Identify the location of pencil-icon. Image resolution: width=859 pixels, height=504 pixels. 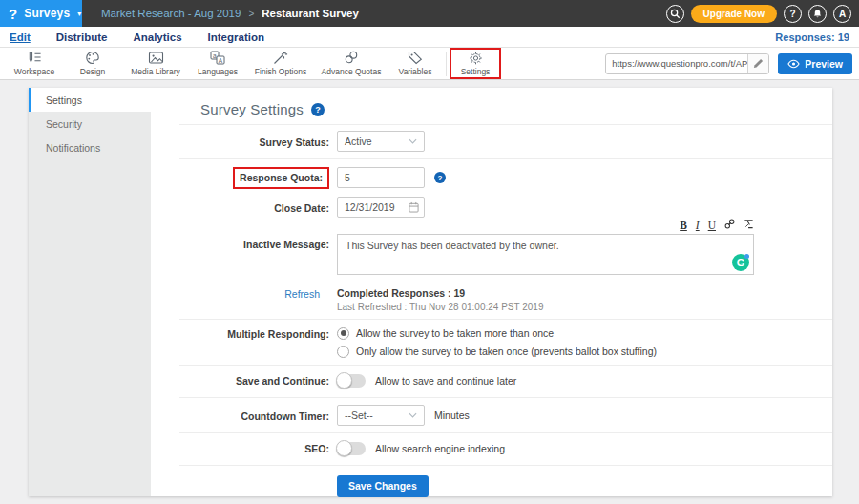
(758, 63).